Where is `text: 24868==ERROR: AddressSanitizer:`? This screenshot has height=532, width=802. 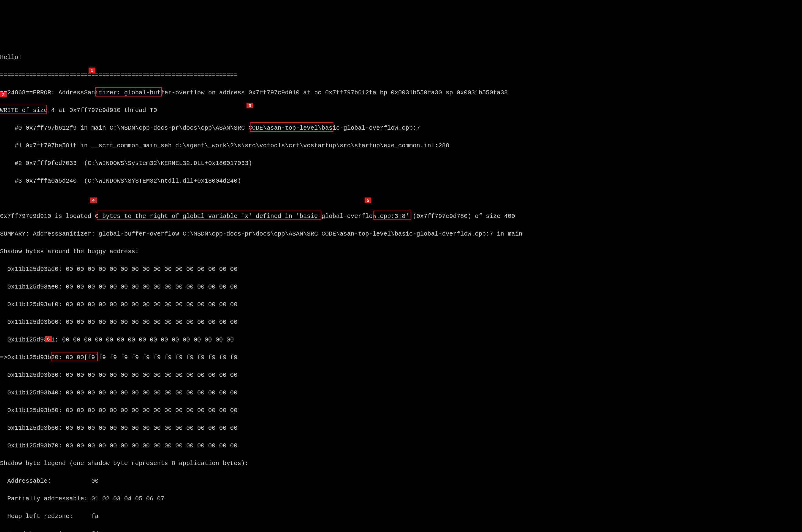
text: 24868==ERROR: AddressSanitizer: is located at coordinates (66, 93).